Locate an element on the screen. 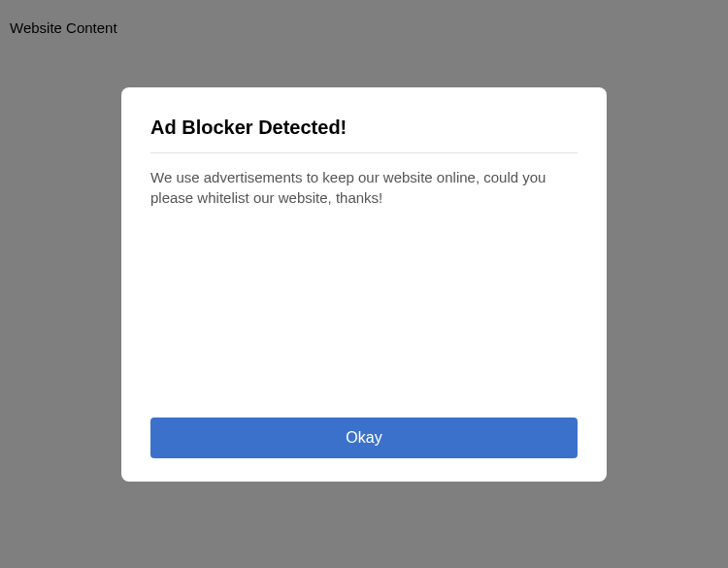  modal-title: Ad Blocker Detected! is located at coordinates (364, 135).